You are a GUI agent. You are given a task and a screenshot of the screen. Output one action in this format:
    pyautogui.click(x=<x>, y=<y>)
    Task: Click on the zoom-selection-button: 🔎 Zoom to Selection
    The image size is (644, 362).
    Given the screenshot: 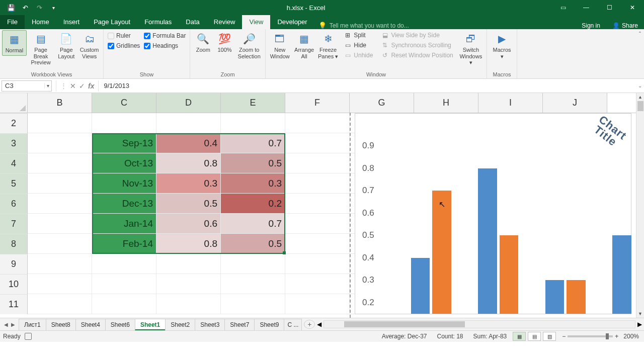 What is the action you would take?
    pyautogui.click(x=249, y=45)
    